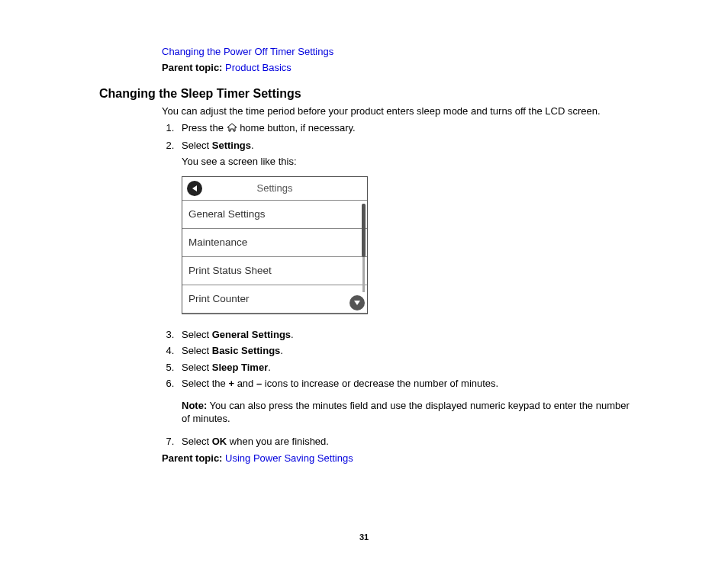  I want to click on step-5: Select Sleep Timer., so click(407, 368).